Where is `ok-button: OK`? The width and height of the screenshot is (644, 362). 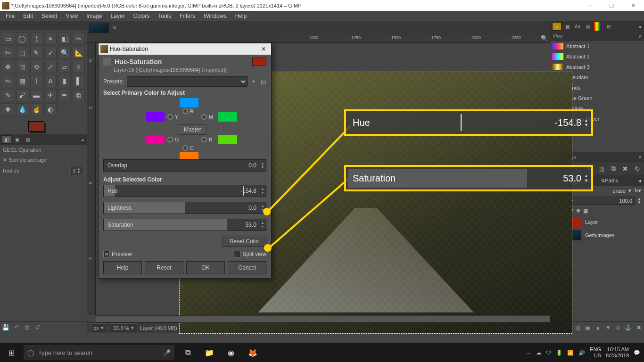
ok-button: OK is located at coordinates (206, 268).